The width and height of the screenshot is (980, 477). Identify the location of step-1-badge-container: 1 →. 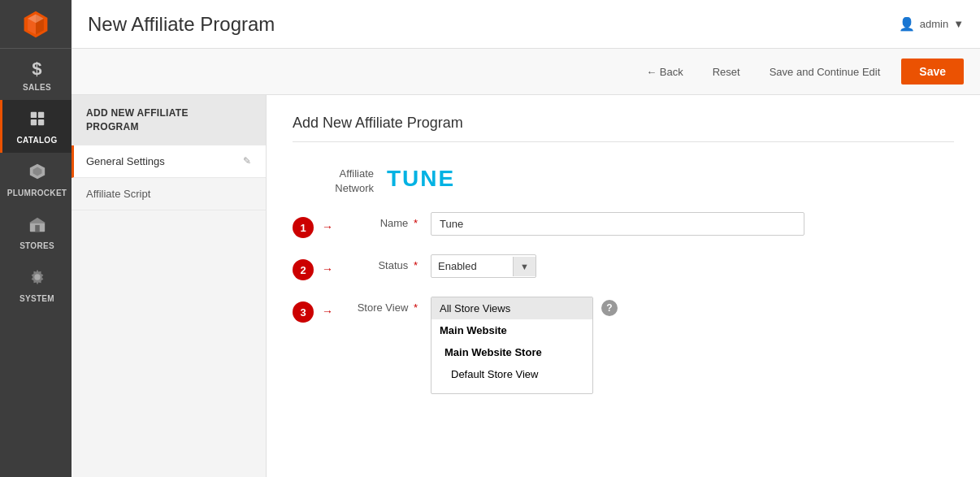
(313, 227).